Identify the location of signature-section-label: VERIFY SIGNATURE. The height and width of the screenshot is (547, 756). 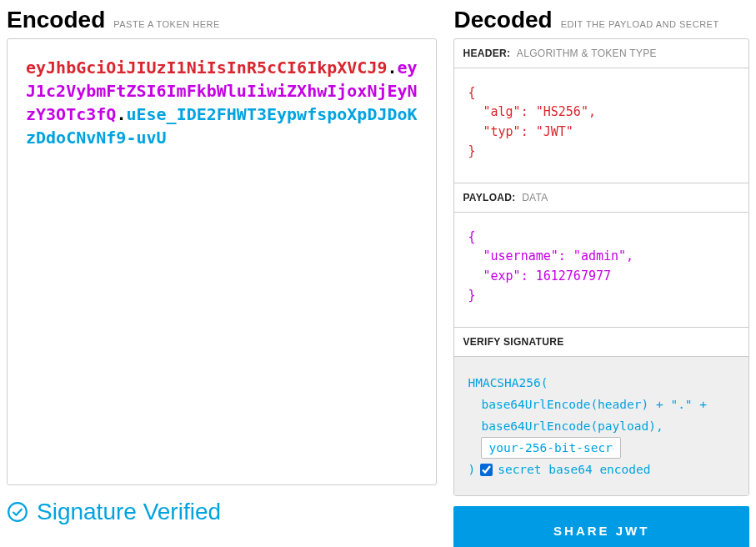
(513, 342).